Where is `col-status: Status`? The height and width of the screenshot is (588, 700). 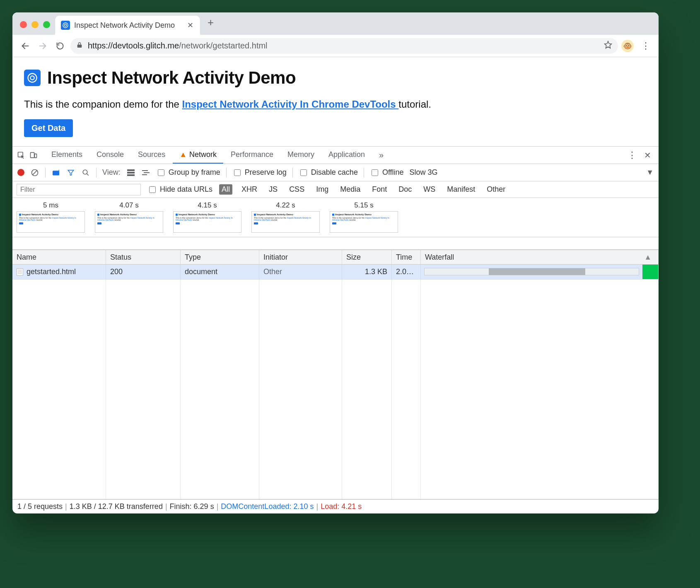
col-status: Status is located at coordinates (143, 257).